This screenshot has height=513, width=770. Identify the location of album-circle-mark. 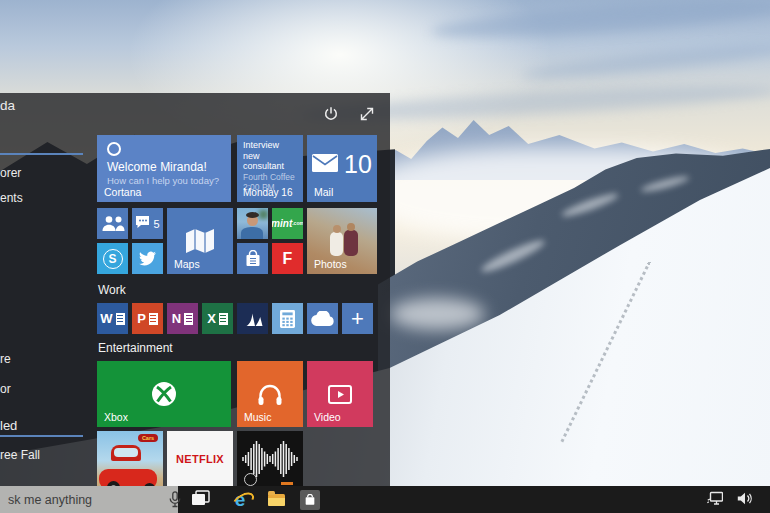
(250, 480).